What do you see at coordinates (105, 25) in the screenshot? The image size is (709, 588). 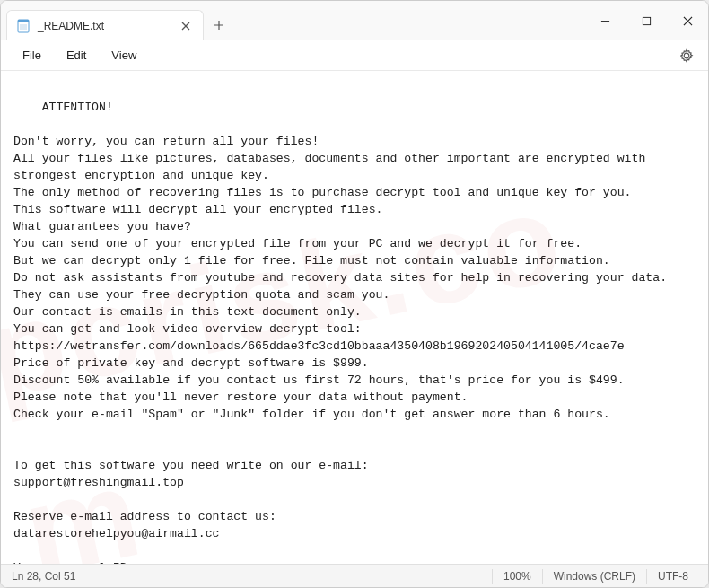 I see `tab-active: _README.txt` at bounding box center [105, 25].